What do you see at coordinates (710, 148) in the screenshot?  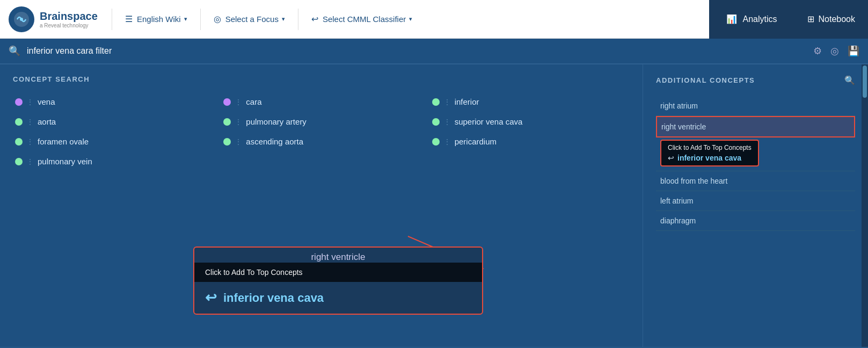 I see `tooltip-label: Click to Add To Top Concepts` at bounding box center [710, 148].